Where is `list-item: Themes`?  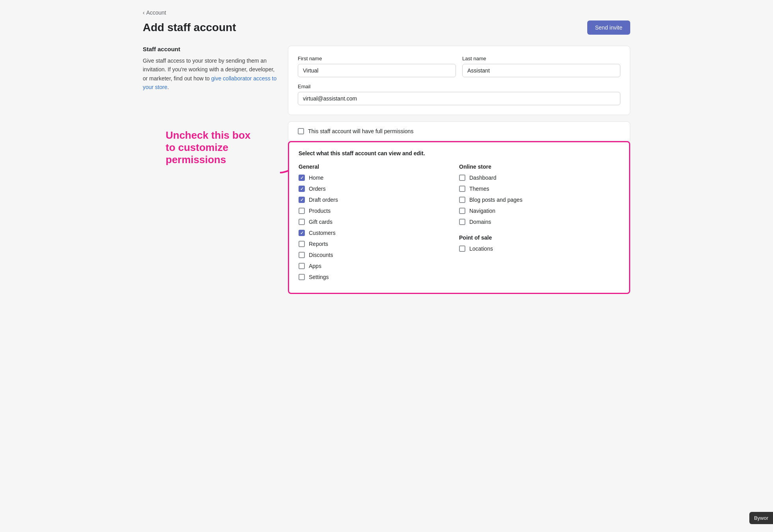 list-item: Themes is located at coordinates (540, 189).